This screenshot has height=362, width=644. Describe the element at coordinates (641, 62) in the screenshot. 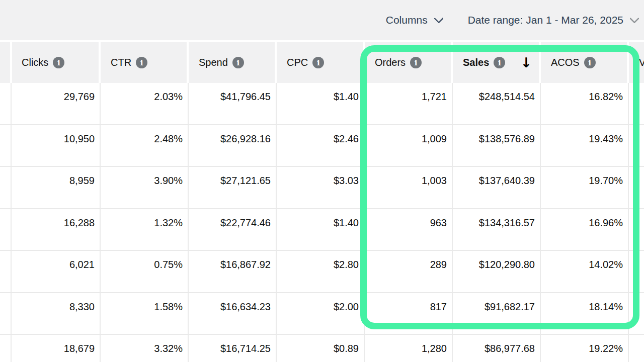

I see `column-header-label: V` at that location.